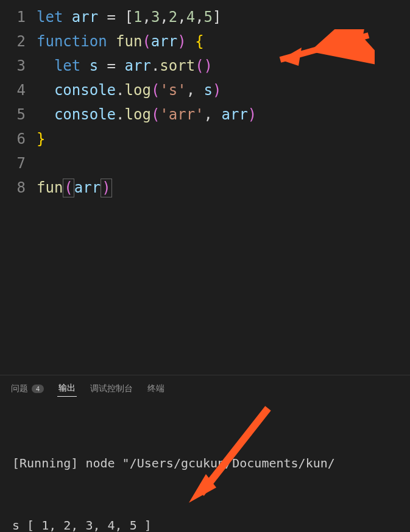 The height and width of the screenshot is (532, 410). Describe the element at coordinates (13, 115) in the screenshot. I see `line-number: 5` at that location.